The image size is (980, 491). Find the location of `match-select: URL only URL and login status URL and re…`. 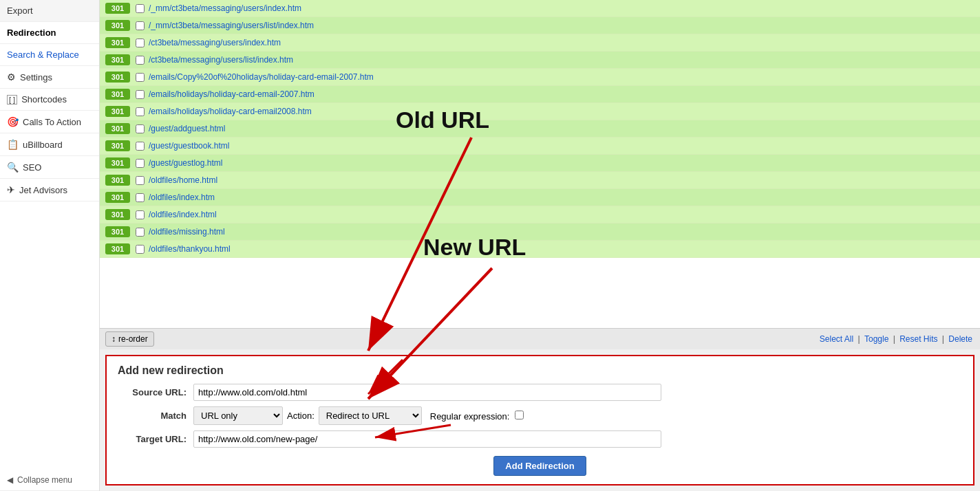

match-select: URL only URL and login status URL and re… is located at coordinates (238, 415).